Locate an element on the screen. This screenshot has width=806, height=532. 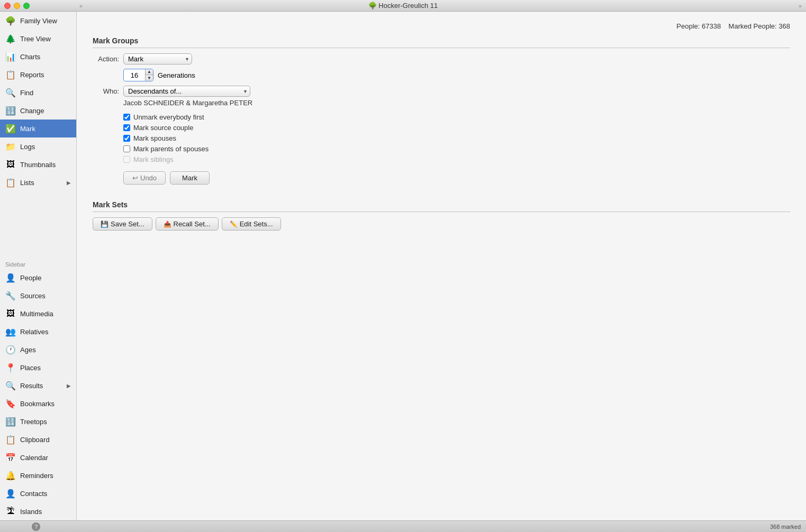
unmark-first-checkbox is located at coordinates (127, 117).